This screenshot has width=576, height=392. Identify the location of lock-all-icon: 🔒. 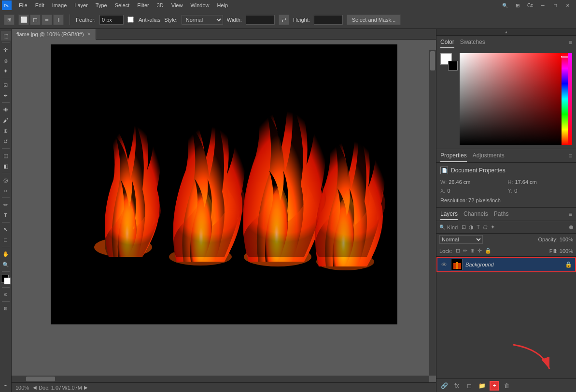
(488, 251).